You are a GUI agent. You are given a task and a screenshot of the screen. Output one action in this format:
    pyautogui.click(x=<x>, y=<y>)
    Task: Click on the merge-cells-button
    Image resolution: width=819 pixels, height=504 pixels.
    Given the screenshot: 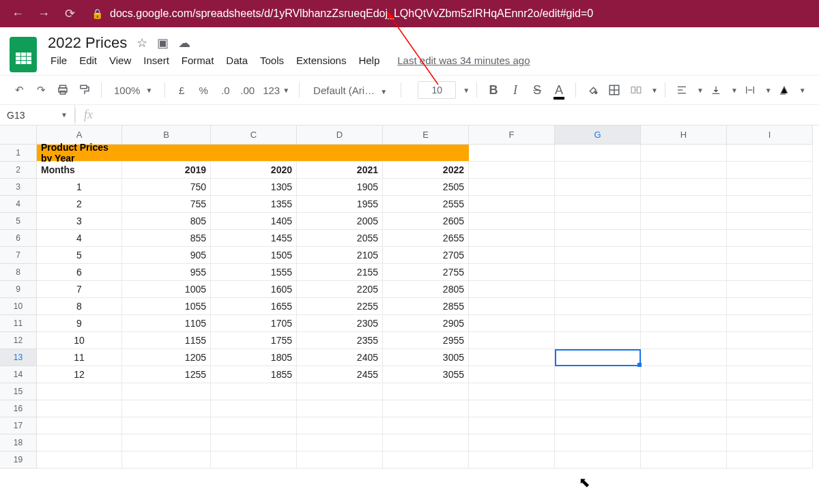 What is the action you would take?
    pyautogui.click(x=636, y=90)
    